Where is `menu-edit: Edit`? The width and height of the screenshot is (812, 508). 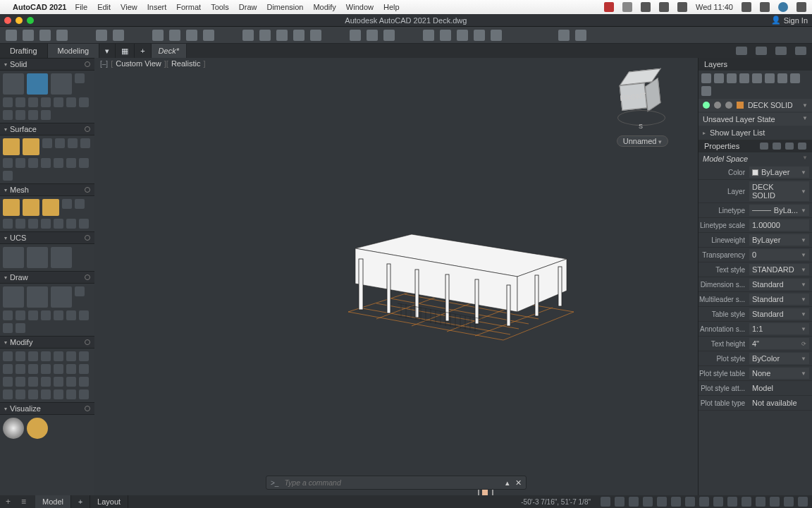 menu-edit: Edit is located at coordinates (104, 7).